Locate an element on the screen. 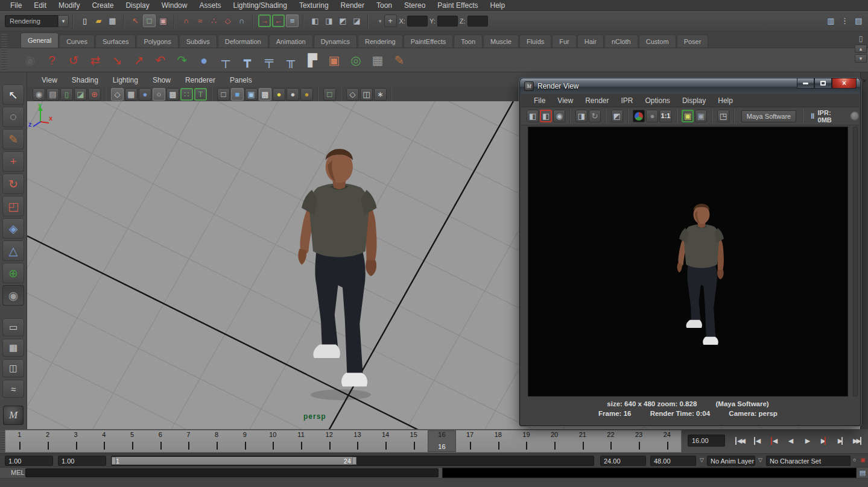  frame-cell-15: 15 is located at coordinates (414, 441).